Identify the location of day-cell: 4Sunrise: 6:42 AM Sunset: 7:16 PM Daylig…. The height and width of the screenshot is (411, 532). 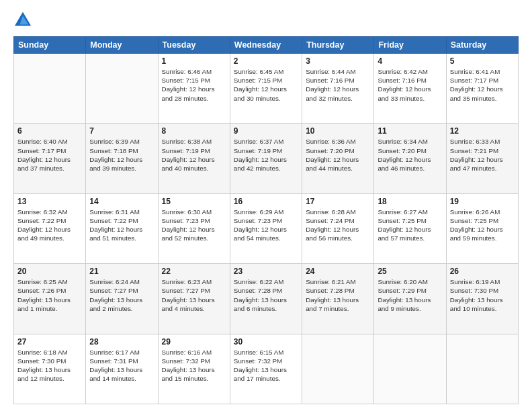
(410, 89).